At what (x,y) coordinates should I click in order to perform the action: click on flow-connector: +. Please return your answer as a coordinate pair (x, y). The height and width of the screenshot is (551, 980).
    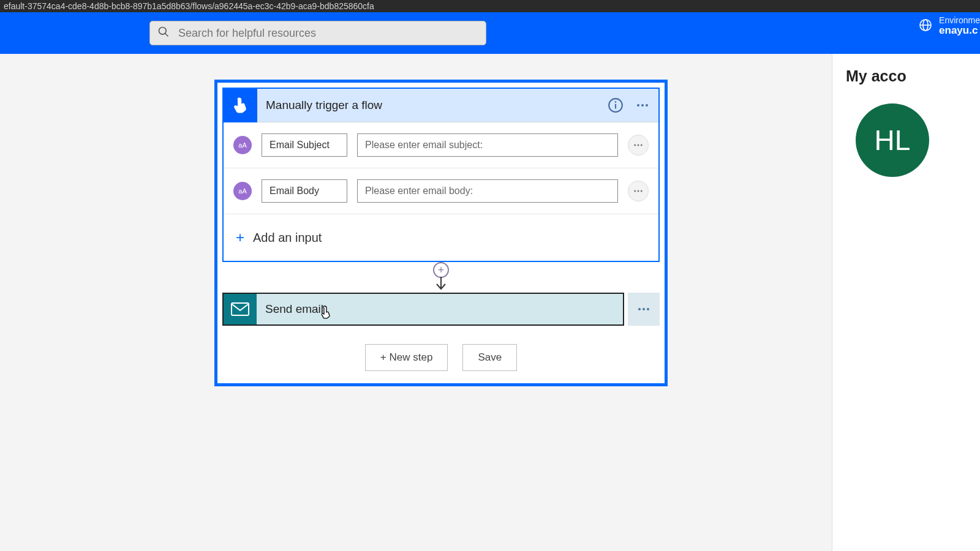
    Looking at the image, I should click on (441, 278).